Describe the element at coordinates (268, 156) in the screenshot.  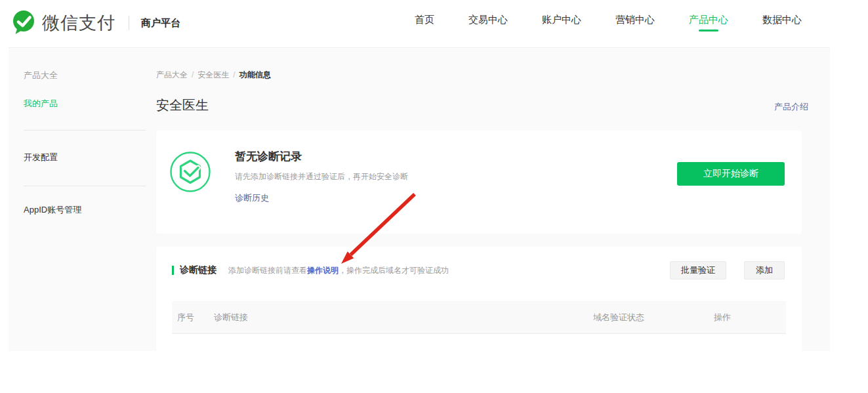
I see `empty-state-title: 暂无诊断记录` at that location.